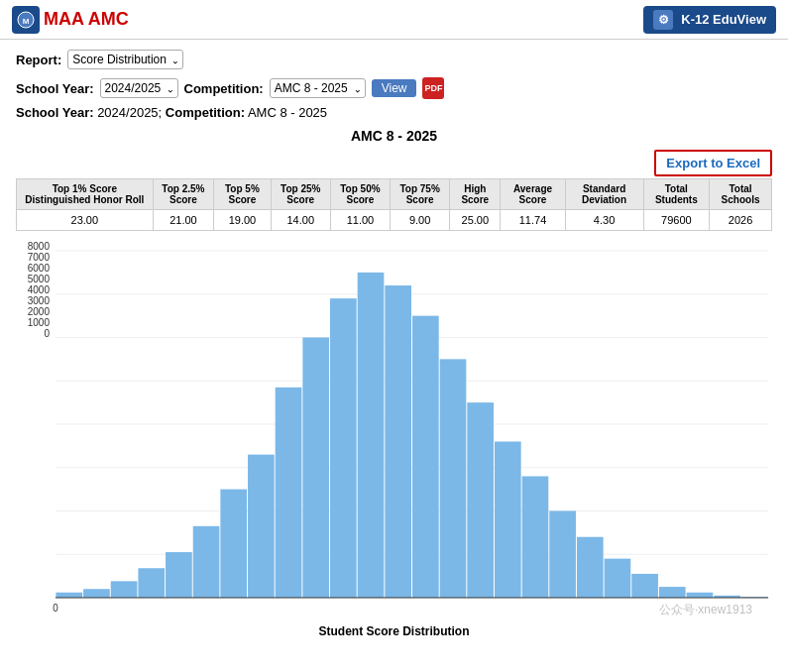  Describe the element at coordinates (39, 323) in the screenshot. I see `y-label: 1000` at that location.